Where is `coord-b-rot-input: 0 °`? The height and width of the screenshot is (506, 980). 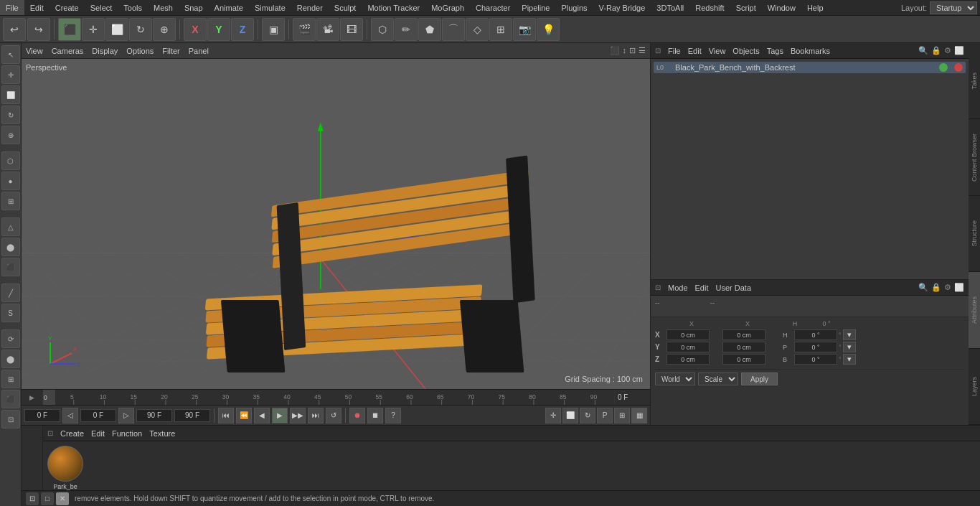
coord-b-rot-input: 0 ° is located at coordinates (816, 359).